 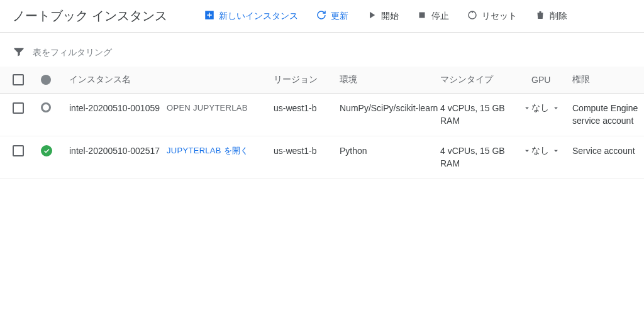 What do you see at coordinates (551, 16) in the screenshot?
I see `delete-button: 削除` at bounding box center [551, 16].